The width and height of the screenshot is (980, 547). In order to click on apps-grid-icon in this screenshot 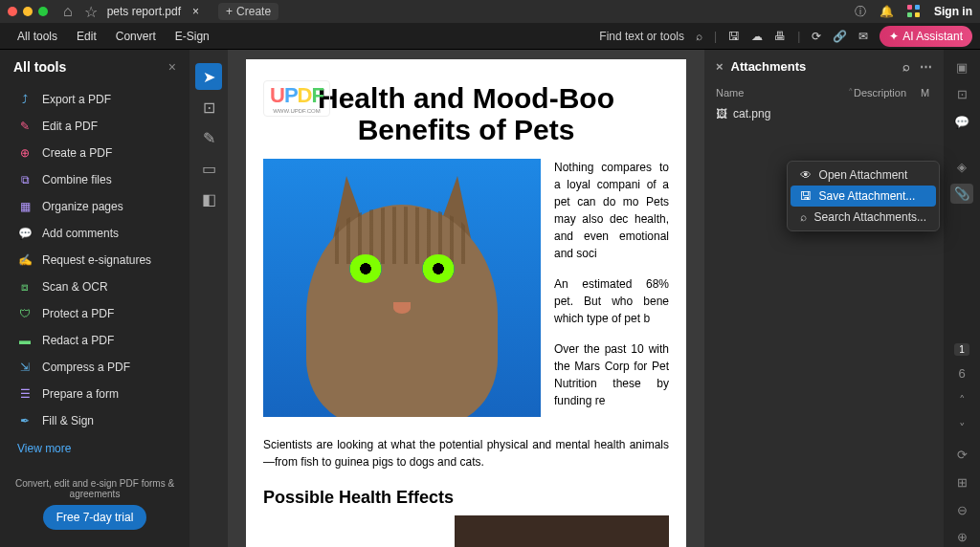, I will do `click(914, 11)`.